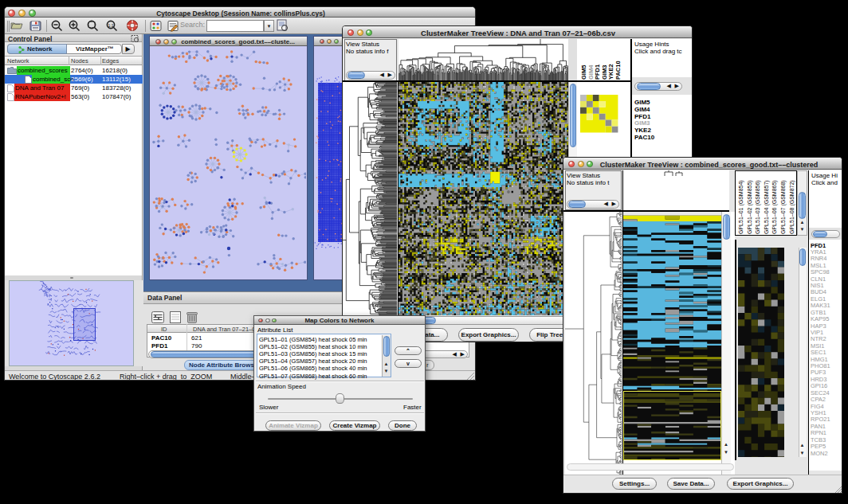  I want to click on svg-text: 1:1, so click(112, 25).